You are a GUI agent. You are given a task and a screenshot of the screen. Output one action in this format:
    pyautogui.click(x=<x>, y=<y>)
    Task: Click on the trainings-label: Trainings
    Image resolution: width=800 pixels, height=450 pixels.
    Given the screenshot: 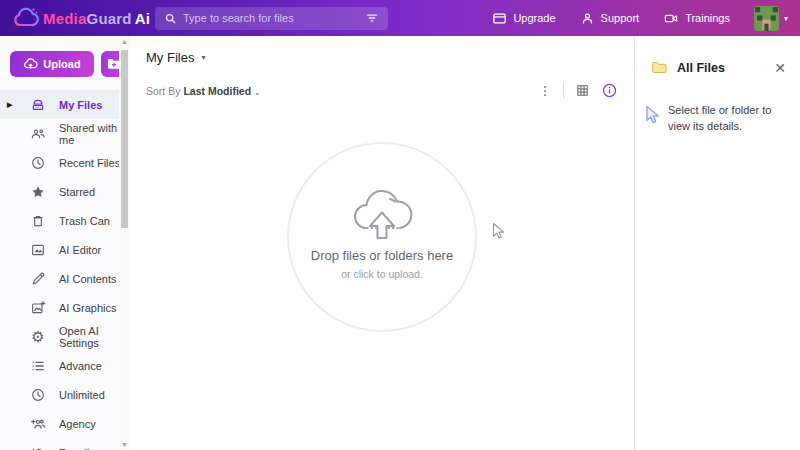 What is the action you would take?
    pyautogui.click(x=708, y=18)
    